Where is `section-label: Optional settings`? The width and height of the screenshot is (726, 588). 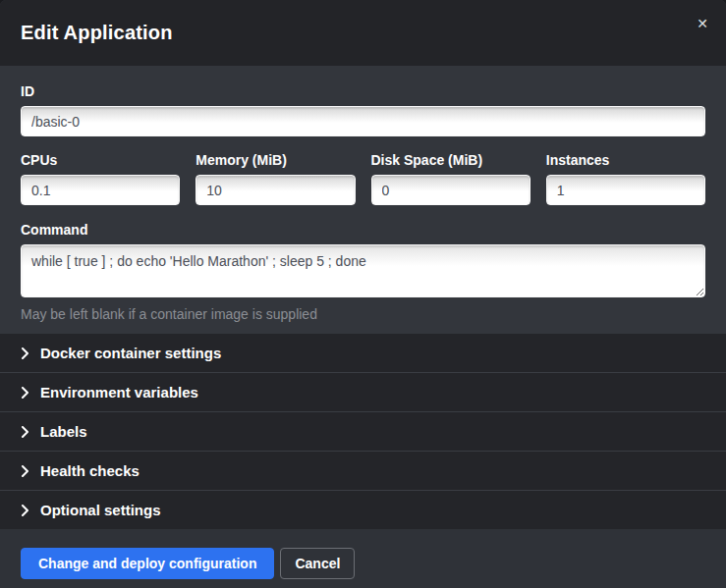
section-label: Optional settings is located at coordinates (100, 510).